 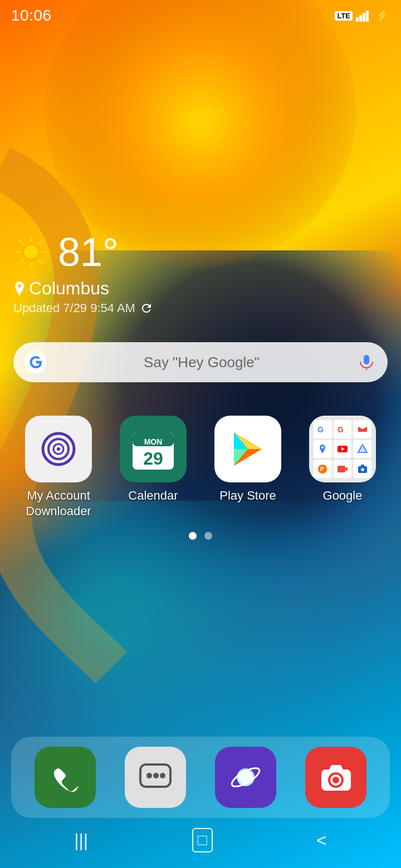 What do you see at coordinates (322, 840) in the screenshot?
I see `nav-back-button: <` at bounding box center [322, 840].